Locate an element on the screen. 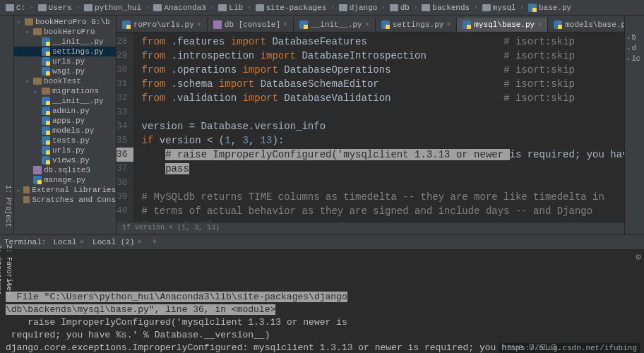 The image size is (644, 353). editor-tab: db [console]× is located at coordinates (251, 25).